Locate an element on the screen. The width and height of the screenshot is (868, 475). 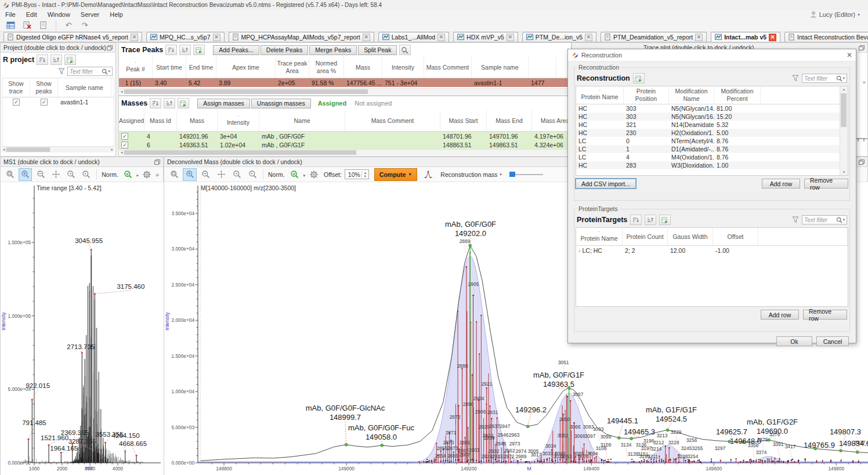
column-header: Trace peak Area is located at coordinates (292, 67).